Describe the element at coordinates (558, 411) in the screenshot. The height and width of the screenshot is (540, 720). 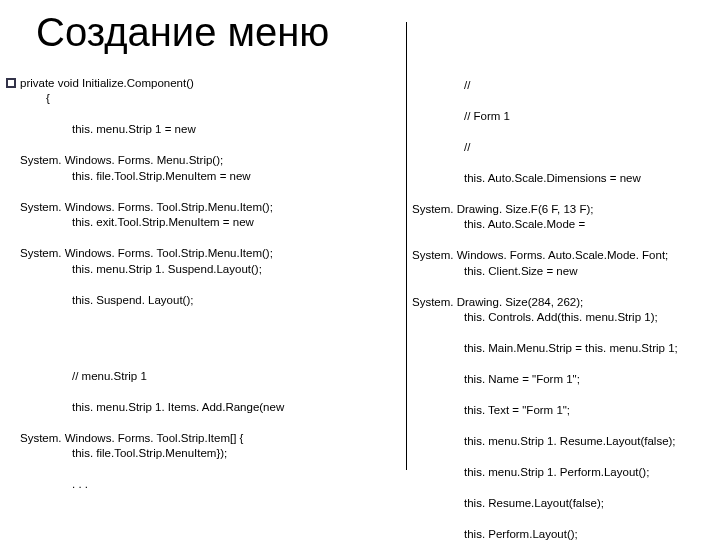
I see `code-line: this. Text = "Form 1";` at that location.